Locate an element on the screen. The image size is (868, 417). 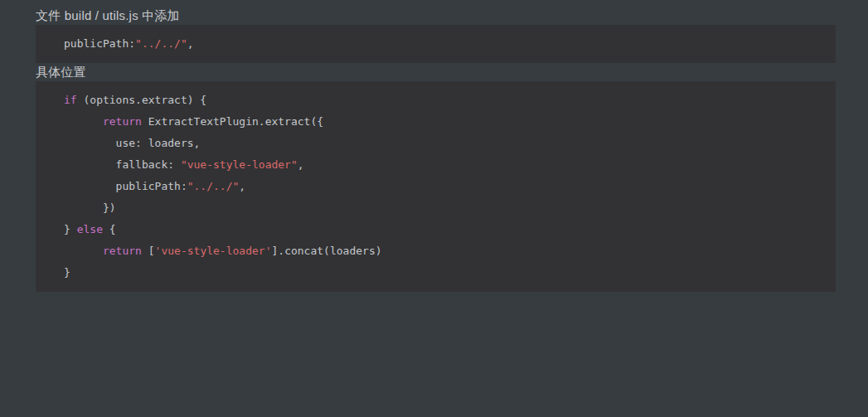
code-line: fallback: "vue-style-loader", is located at coordinates (436, 165).